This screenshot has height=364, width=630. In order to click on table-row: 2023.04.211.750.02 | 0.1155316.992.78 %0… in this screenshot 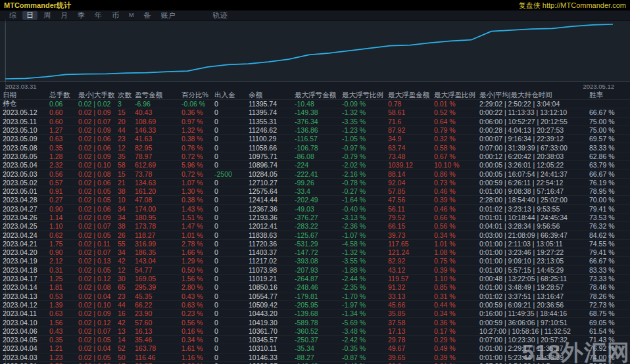, I will do `click(315, 244)`.